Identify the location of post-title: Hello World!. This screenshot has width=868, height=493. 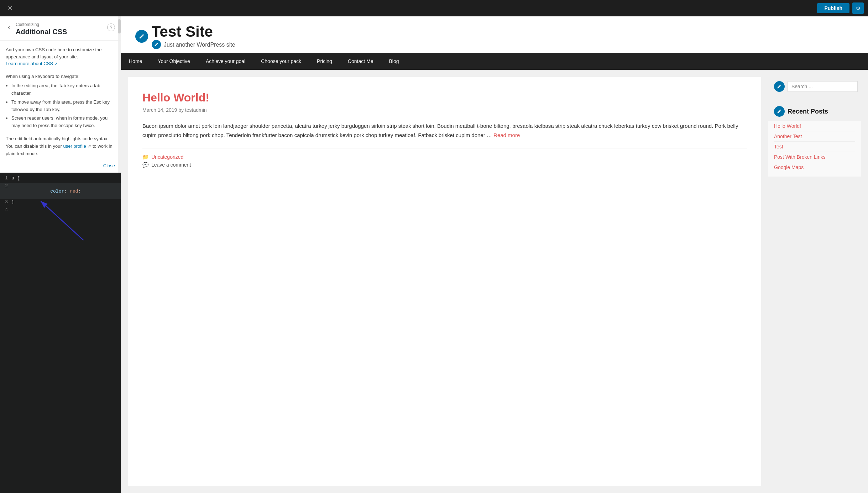
(445, 98).